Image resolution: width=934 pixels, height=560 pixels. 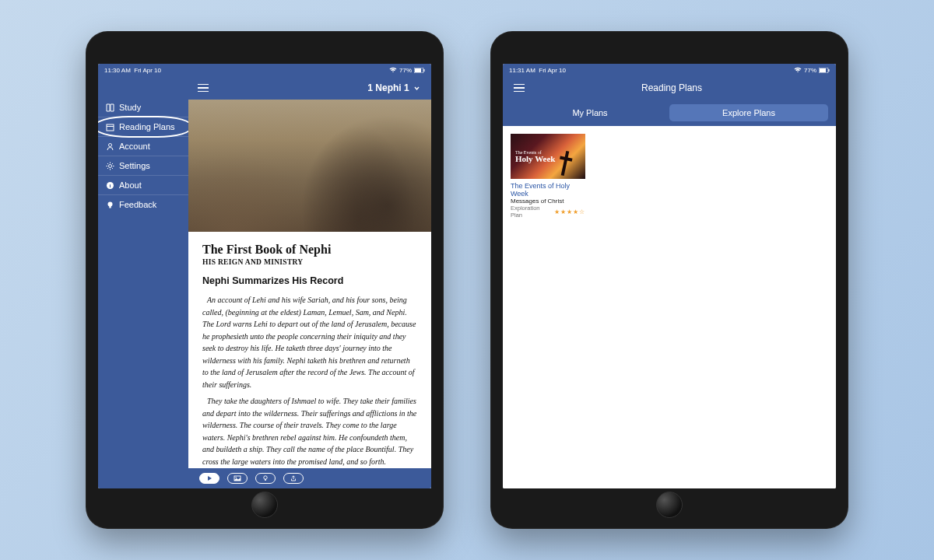 I want to click on user-icon, so click(x=111, y=146).